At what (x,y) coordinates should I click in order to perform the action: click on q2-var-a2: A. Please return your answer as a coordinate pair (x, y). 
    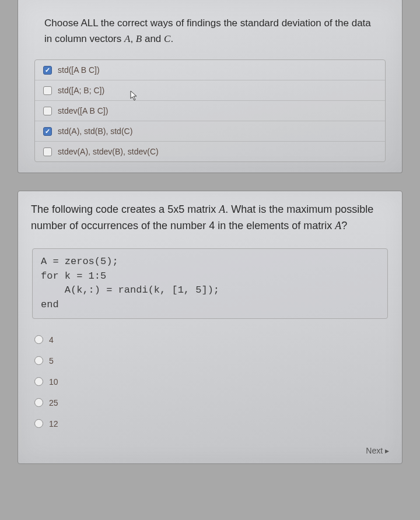
    Looking at the image, I should click on (338, 226).